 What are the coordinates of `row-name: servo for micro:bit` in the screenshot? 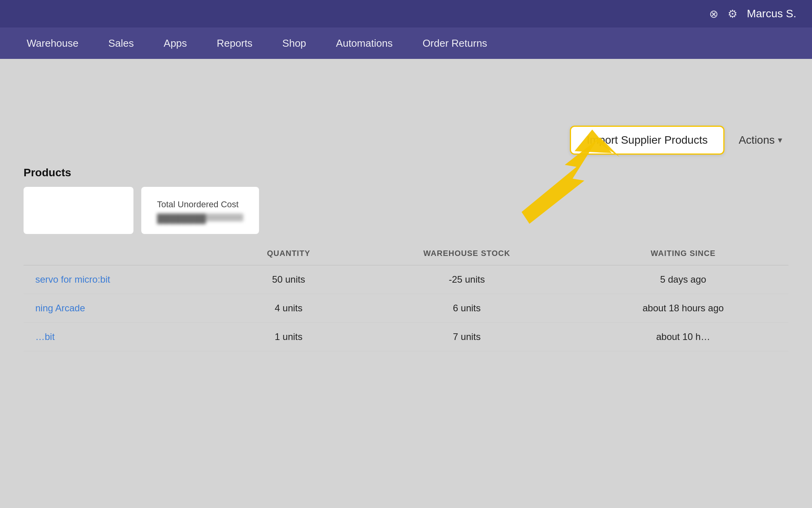 It's located at (122, 280).